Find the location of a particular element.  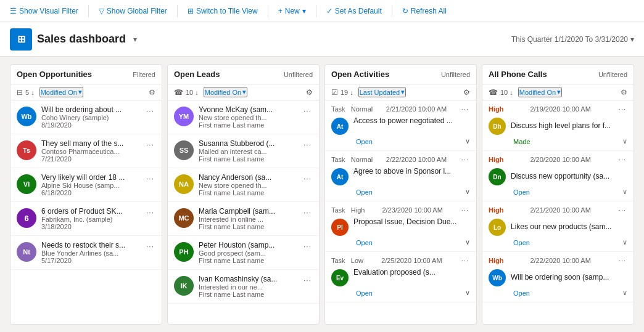

call-status: Open ∨ is located at coordinates (558, 241).